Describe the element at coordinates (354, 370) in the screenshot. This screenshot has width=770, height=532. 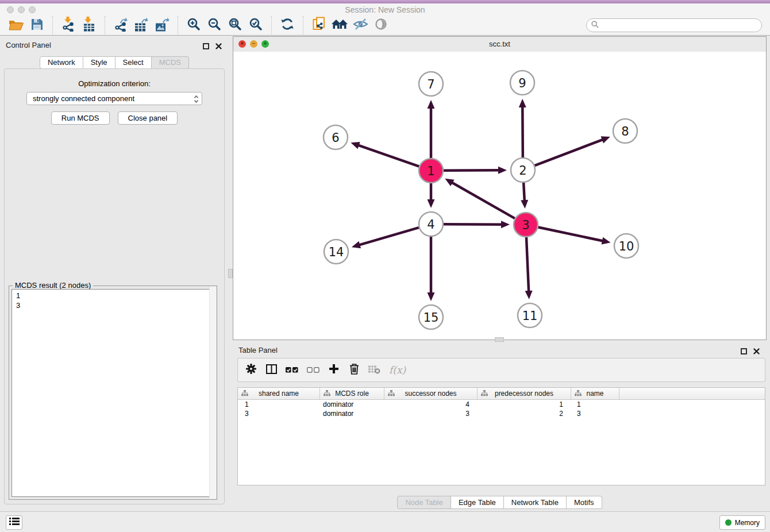
I see `delete-column-button` at that location.